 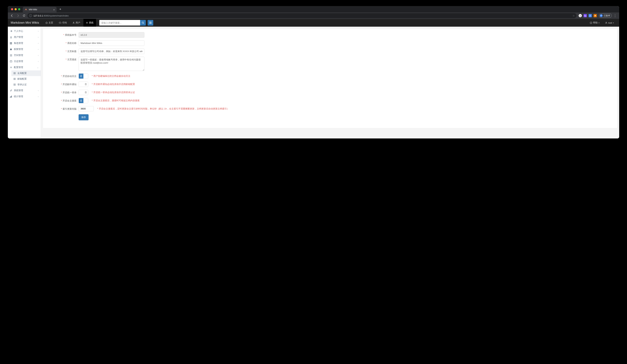 I want to click on nav-home: 主页, so click(x=49, y=23).